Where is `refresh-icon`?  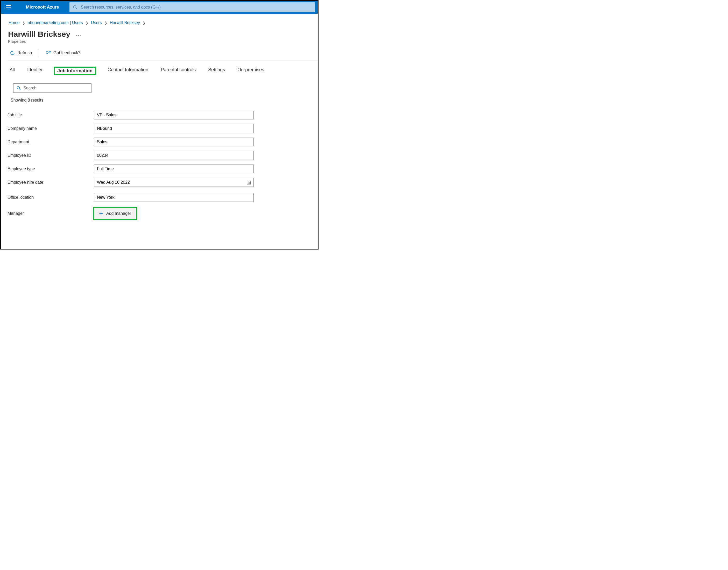
refresh-icon is located at coordinates (12, 53).